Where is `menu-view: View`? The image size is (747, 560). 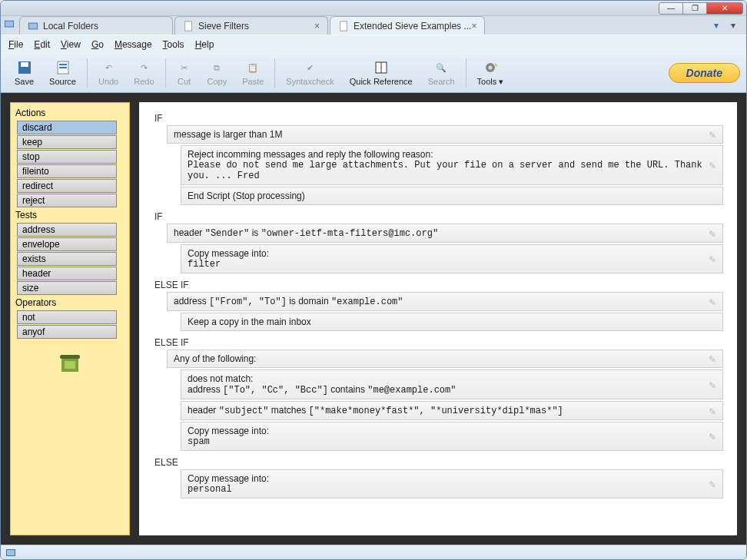
menu-view: View is located at coordinates (71, 45).